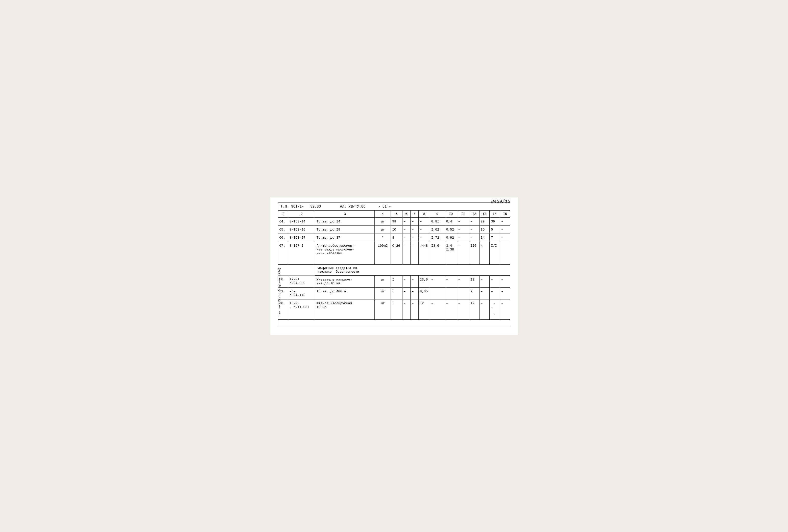 Image resolution: width=788 pixels, height=532 pixels. What do you see at coordinates (424, 214) in the screenshot?
I see `col-header-8: 8` at bounding box center [424, 214].